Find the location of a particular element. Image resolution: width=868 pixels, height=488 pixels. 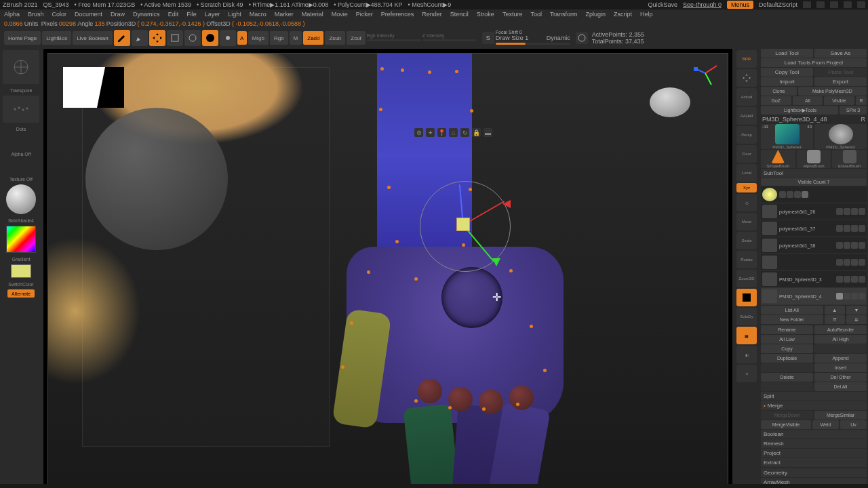

material-preview is located at coordinates (21, 199).